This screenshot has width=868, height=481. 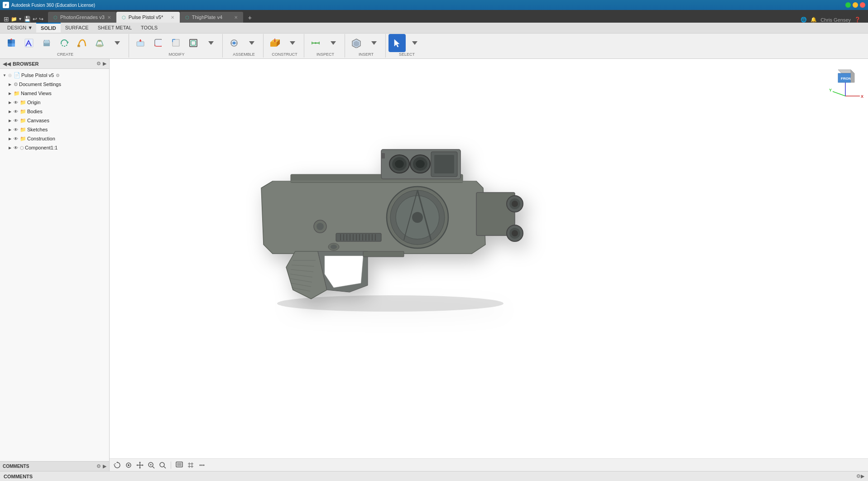 What do you see at coordinates (202, 465) in the screenshot?
I see `viewport-more-button` at bounding box center [202, 465].